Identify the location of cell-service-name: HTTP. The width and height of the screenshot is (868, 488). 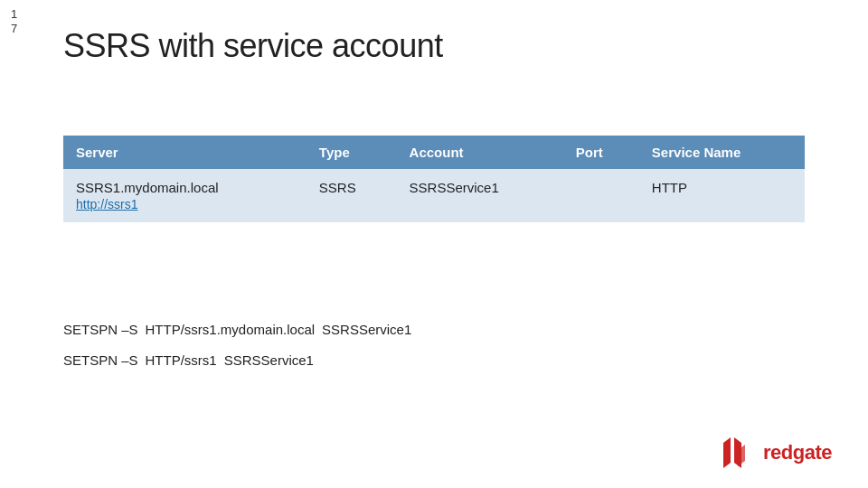
(722, 195).